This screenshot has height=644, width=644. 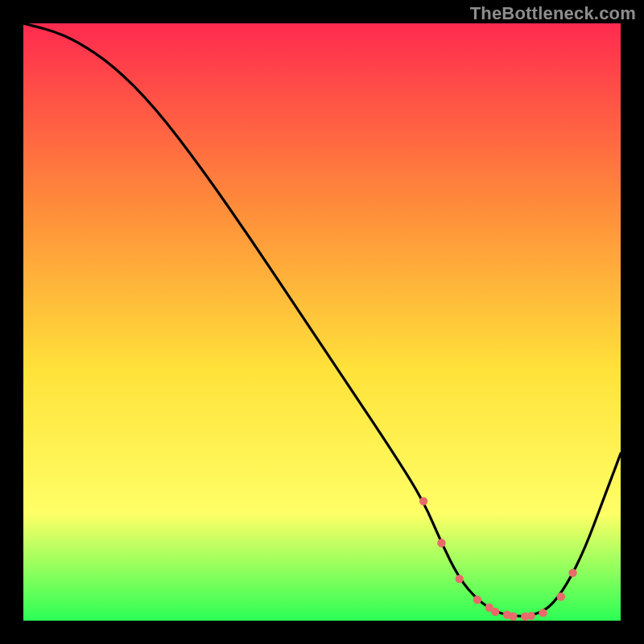 What do you see at coordinates (553, 14) in the screenshot?
I see `watermark-text: TheBottleneck.com` at bounding box center [553, 14].